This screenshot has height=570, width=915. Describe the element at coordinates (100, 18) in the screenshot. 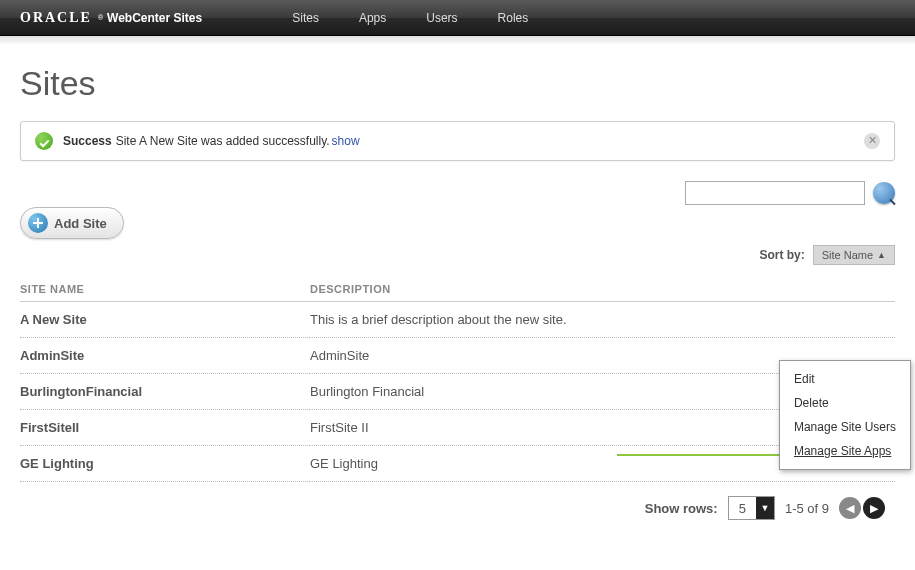

I see `brand-reg: ®` at that location.